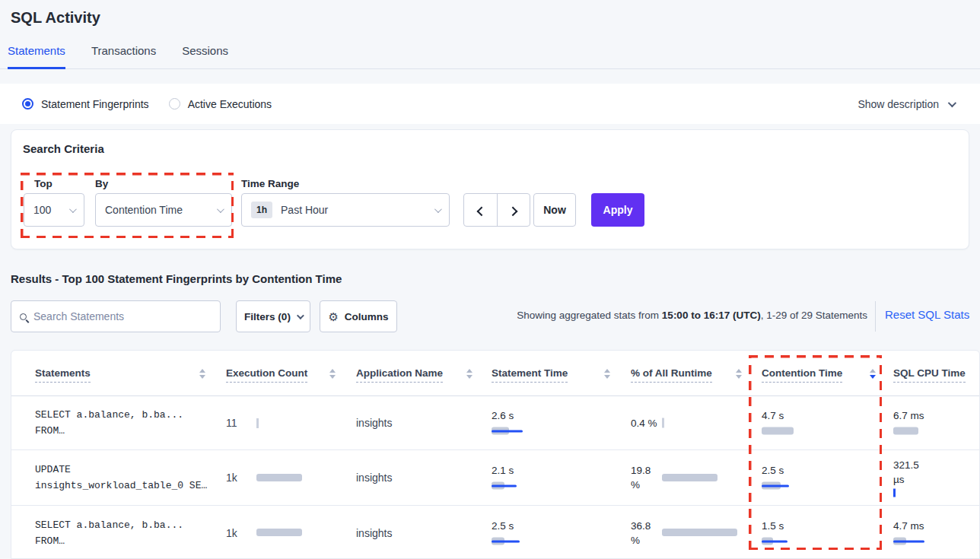 This screenshot has width=980, height=559. Describe the element at coordinates (482, 211) in the screenshot. I see `chevron-left-icon` at that location.